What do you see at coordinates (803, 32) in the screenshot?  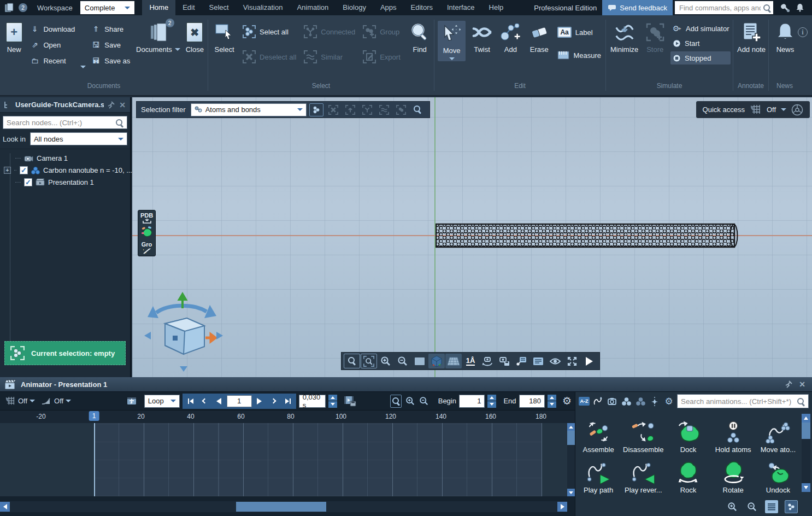 I see `info-icon: i` at bounding box center [803, 32].